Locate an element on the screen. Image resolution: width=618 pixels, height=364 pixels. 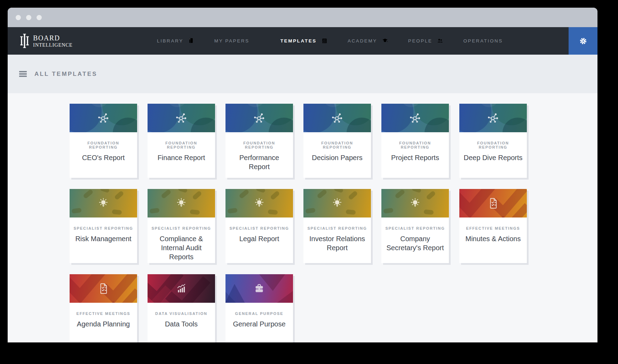
bar-chart-icon is located at coordinates (181, 288).